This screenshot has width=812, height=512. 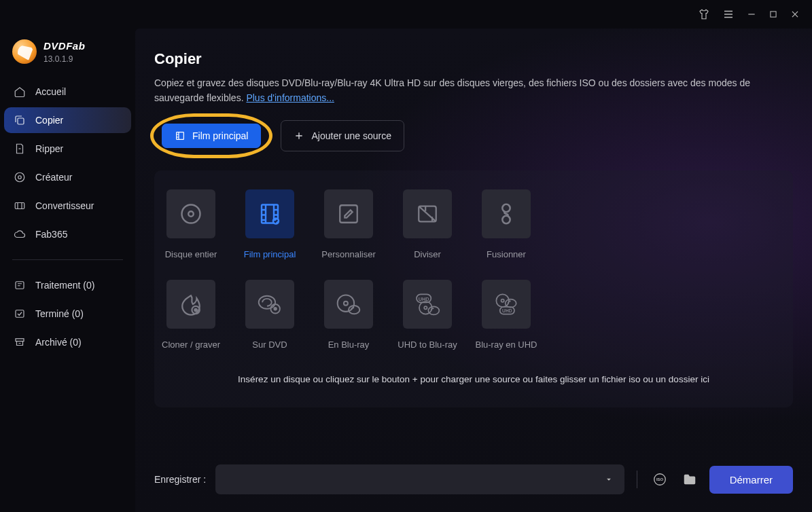 I want to click on archive-icon, so click(x=20, y=342).